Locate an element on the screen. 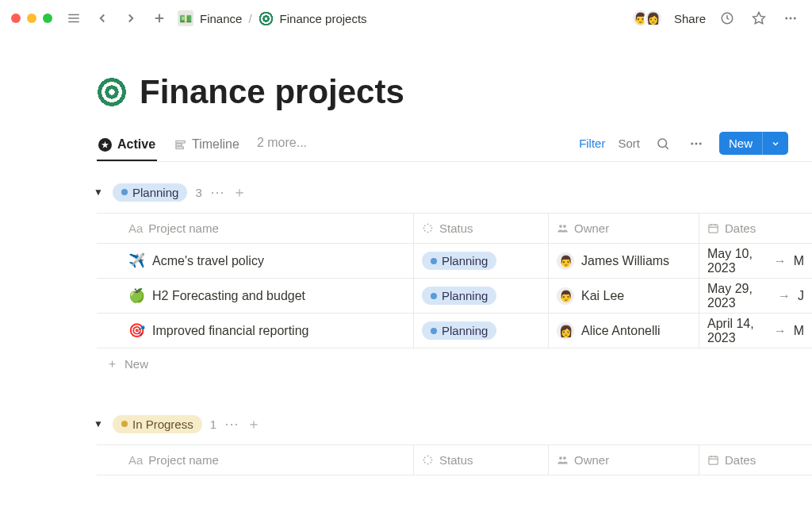 This screenshot has height=508, width=812. add-row-button: ＋ New is located at coordinates (454, 364).